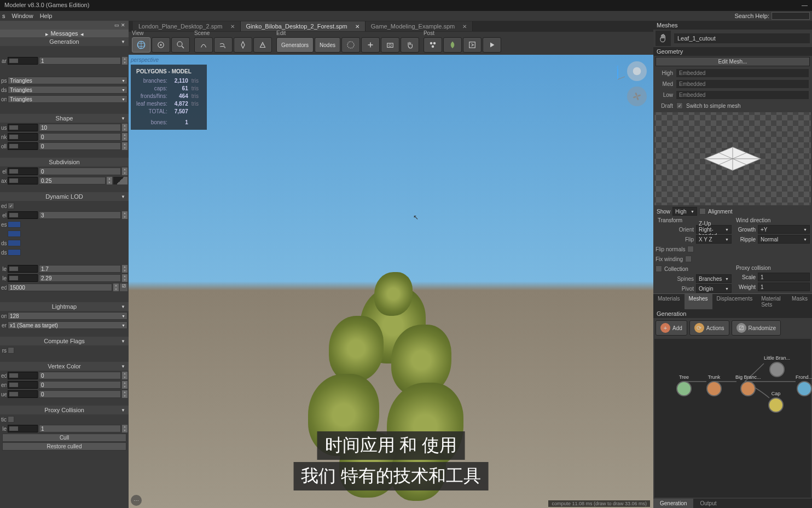 This screenshot has height=508, width=812. I want to click on draft-checkbox: ✓, so click(680, 106).